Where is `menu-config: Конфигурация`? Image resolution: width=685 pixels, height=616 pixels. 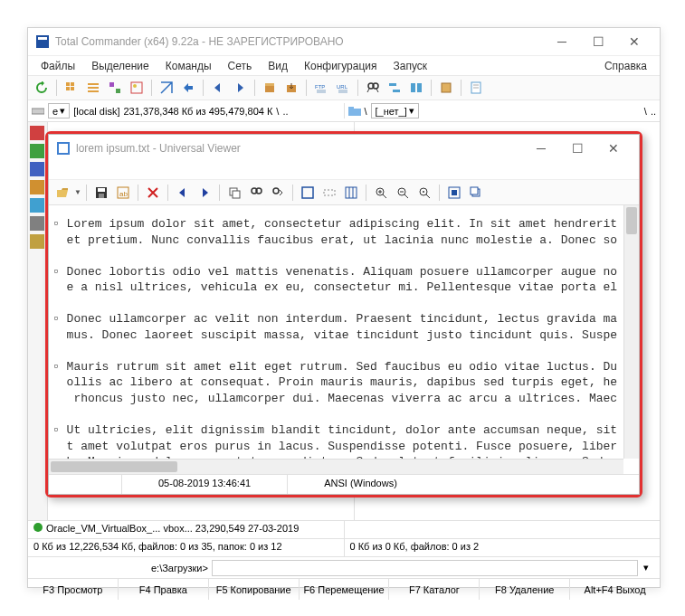 menu-config: Конфигурация is located at coordinates (340, 66).